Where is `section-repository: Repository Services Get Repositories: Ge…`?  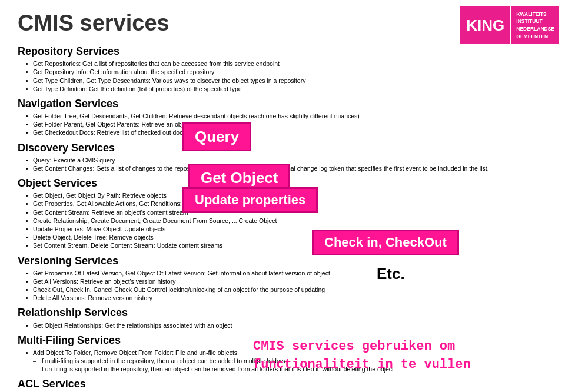 section-repository: Repository Services Get Repositories: Ge… is located at coordinates (282, 68).